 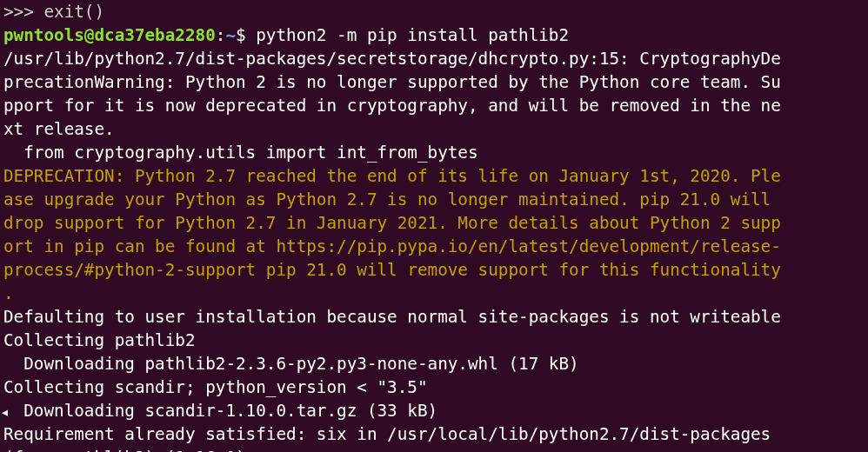 What do you see at coordinates (434, 363) in the screenshot?
I see `terminal-line: Downloading pathlib2-2.3.6-py2.py3-none-…` at bounding box center [434, 363].